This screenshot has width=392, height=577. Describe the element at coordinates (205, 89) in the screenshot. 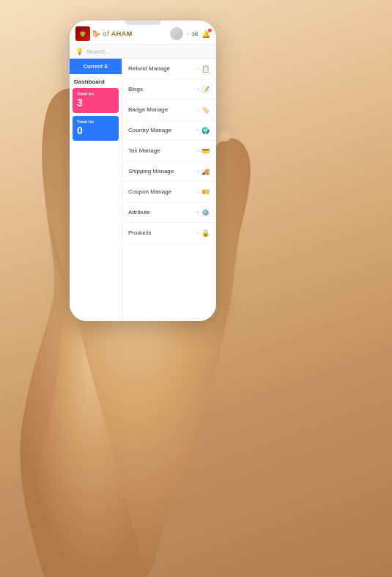

I see `menu-item-icon: 📝` at that location.